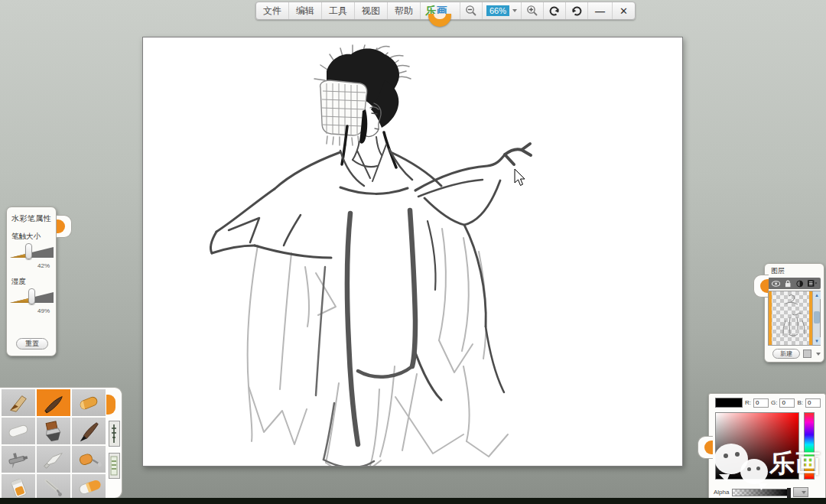 The height and width of the screenshot is (504, 826). What do you see at coordinates (600, 11) in the screenshot?
I see `minimize-button: —` at bounding box center [600, 11].